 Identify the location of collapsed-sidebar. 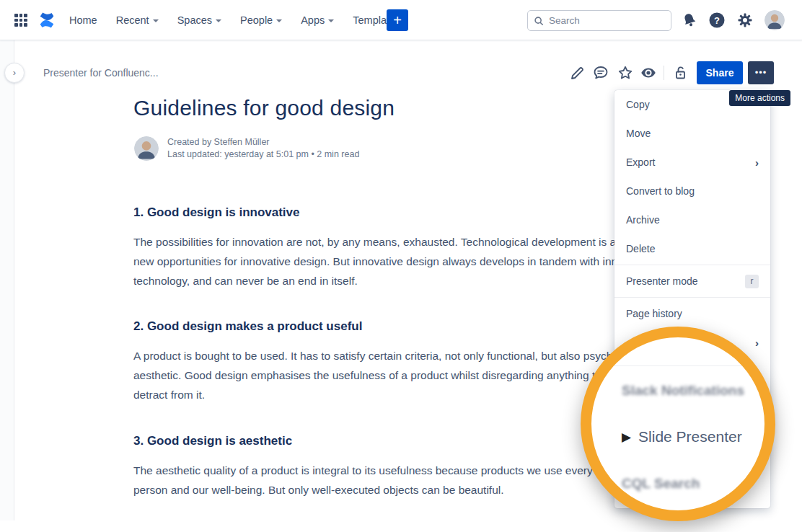
(7, 280).